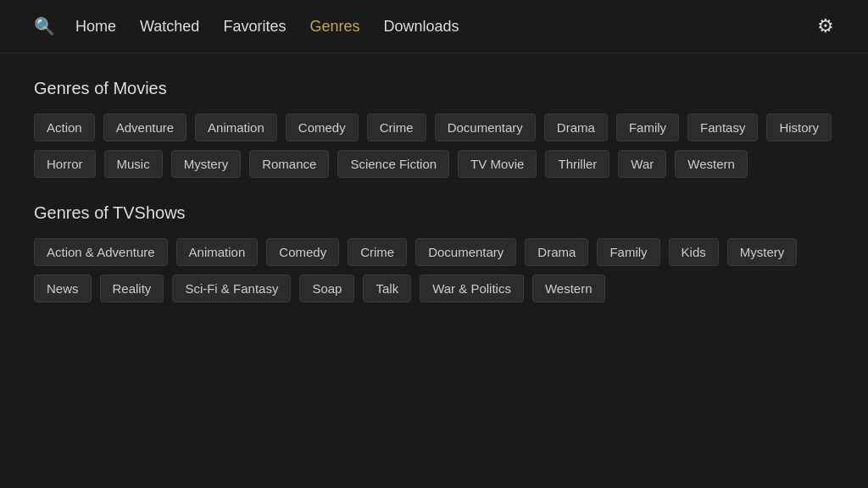 The image size is (868, 488). I want to click on nav-item-favorites: Favorites, so click(254, 27).